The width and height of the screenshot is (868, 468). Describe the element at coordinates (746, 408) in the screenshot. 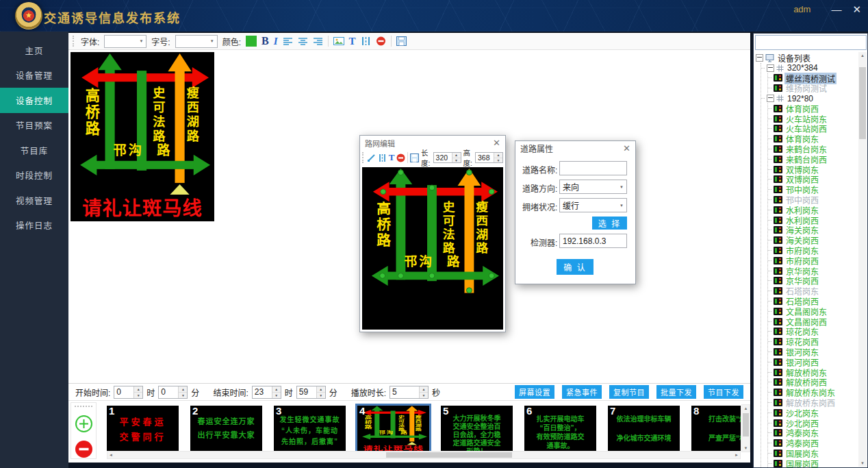

I see `scroll-up-icon: ▲` at that location.